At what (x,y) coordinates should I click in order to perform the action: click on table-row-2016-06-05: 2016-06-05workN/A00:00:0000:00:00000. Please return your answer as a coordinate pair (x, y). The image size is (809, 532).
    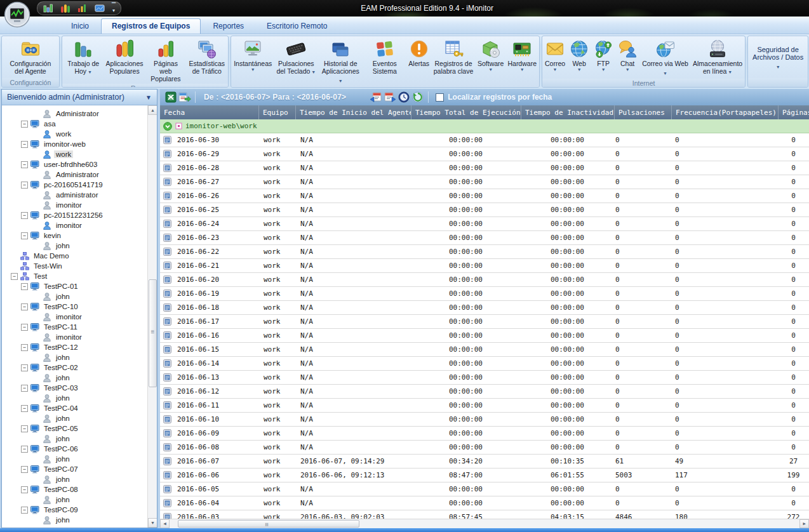
    Looking at the image, I should click on (485, 489).